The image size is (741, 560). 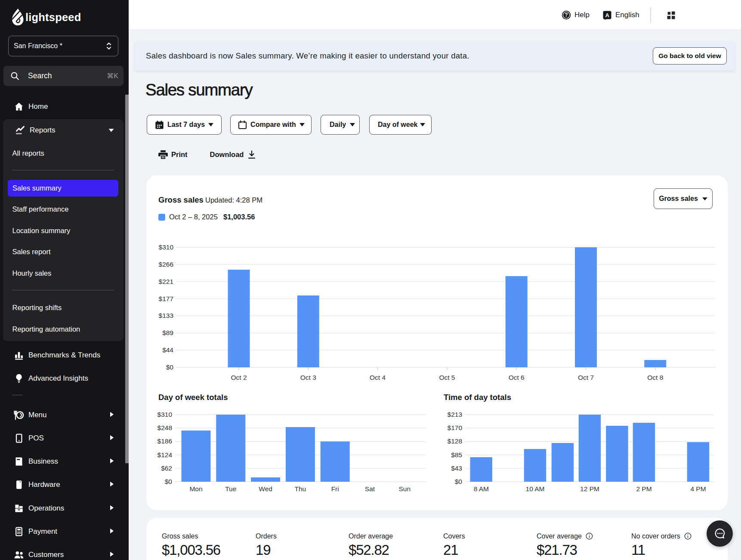 I want to click on svg-text: Oct 4, so click(x=378, y=378).